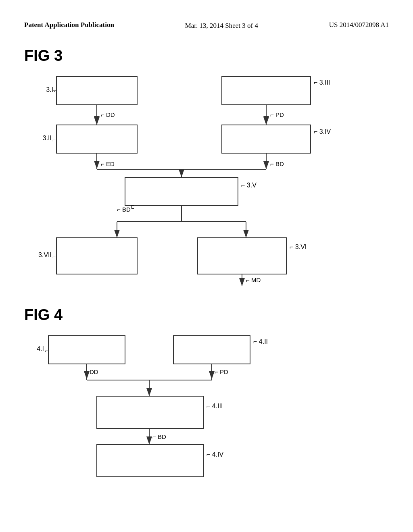 Image resolution: width=413 pixels, height=532 pixels. Describe the element at coordinates (206, 56) in the screenshot. I see `fig3-label: FIG 3` at that location.